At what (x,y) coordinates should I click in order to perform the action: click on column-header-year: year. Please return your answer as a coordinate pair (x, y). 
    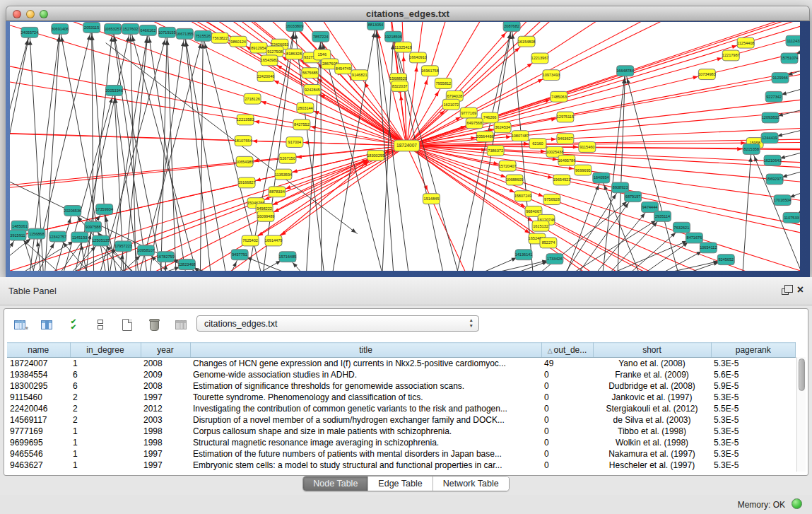
    Looking at the image, I should click on (165, 351).